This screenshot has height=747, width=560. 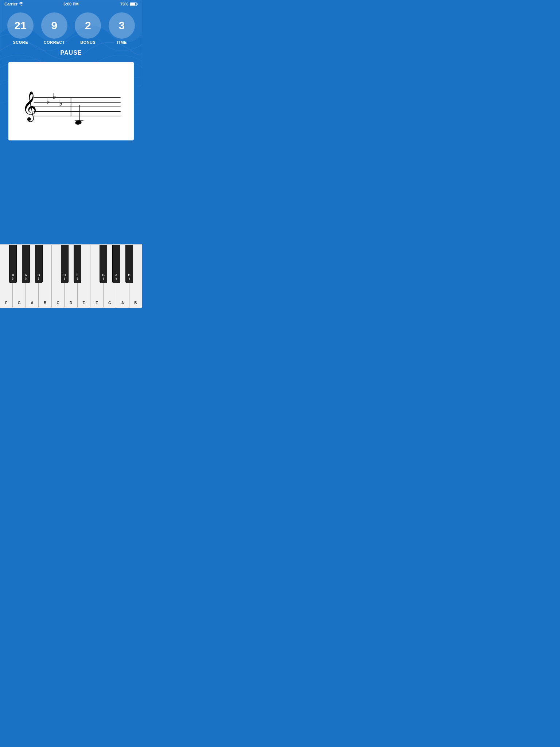 I want to click on correct-circle: 9, so click(x=54, y=26).